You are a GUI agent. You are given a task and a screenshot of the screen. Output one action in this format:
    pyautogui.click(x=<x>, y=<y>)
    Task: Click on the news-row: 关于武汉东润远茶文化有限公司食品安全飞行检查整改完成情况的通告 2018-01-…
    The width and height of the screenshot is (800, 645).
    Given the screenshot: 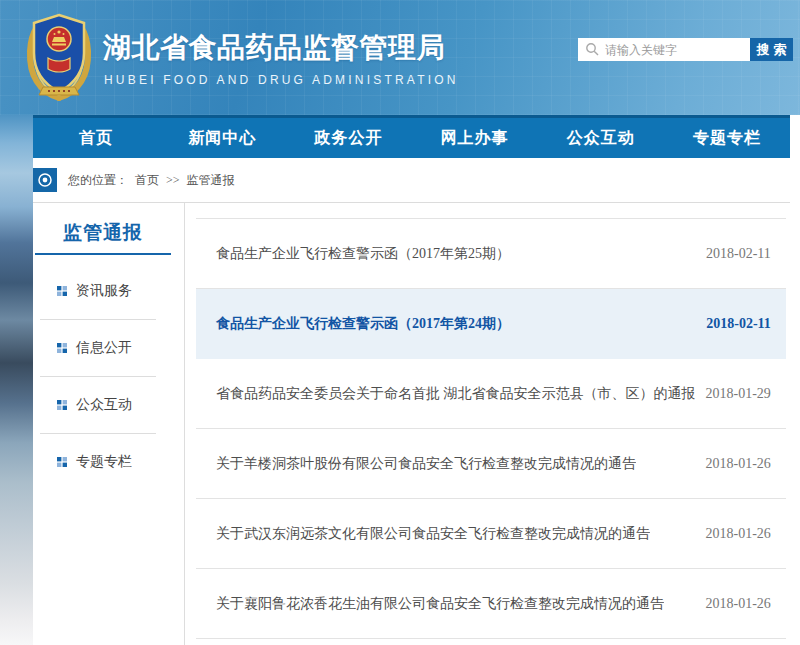 What is the action you would take?
    pyautogui.click(x=491, y=534)
    